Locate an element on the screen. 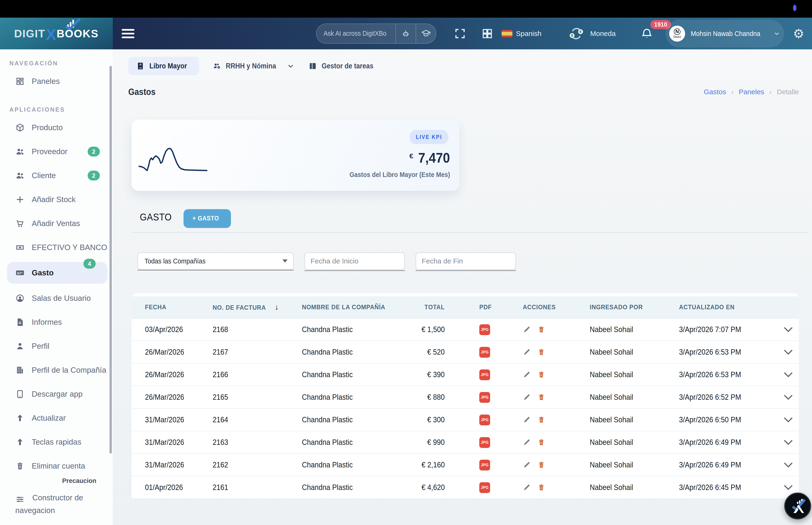 The image size is (812, 525). sidebar-item-anadir-stock: Añadir Stock is located at coordinates (57, 200).